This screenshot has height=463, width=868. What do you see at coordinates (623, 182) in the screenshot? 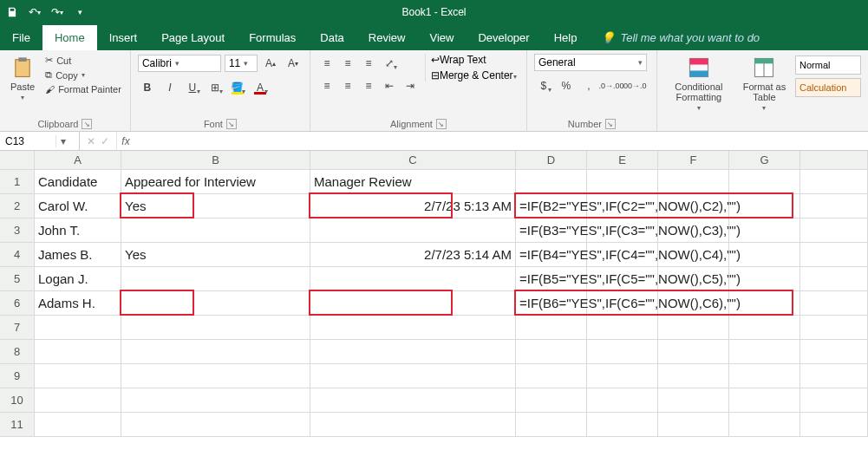
I see `cell-E1` at bounding box center [623, 182].